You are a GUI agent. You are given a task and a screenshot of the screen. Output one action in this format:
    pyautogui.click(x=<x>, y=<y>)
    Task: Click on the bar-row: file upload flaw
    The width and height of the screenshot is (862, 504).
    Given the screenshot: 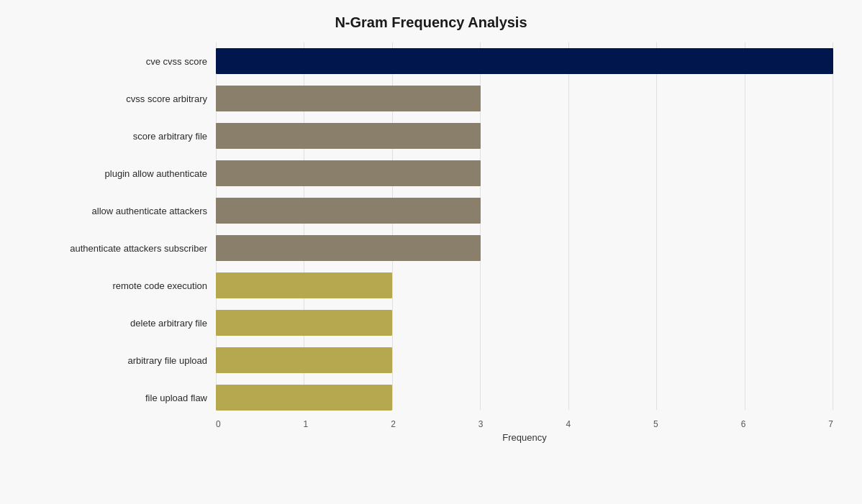 What is the action you would take?
    pyautogui.click(x=431, y=398)
    